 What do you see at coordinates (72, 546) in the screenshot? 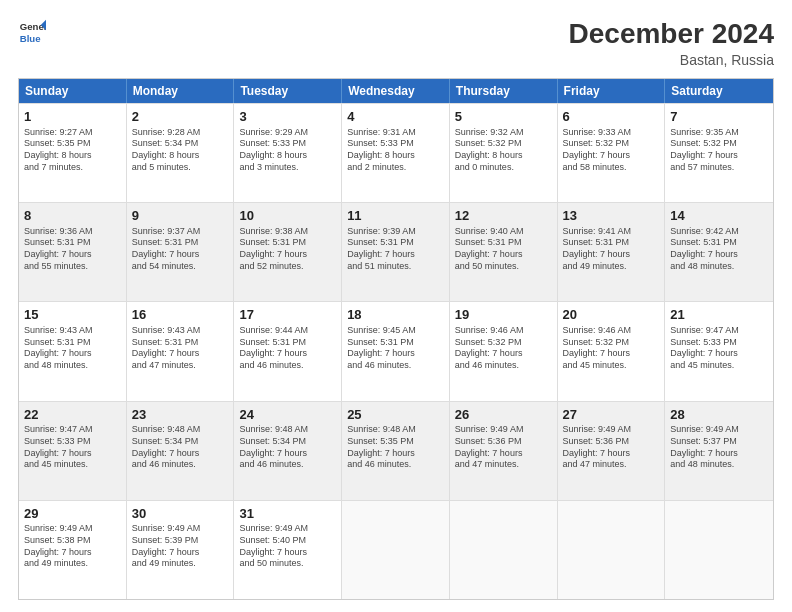
I see `cell-details: Sunrise: 9:49 AMSunset: 5:38 PMDaylight:…` at bounding box center [72, 546].